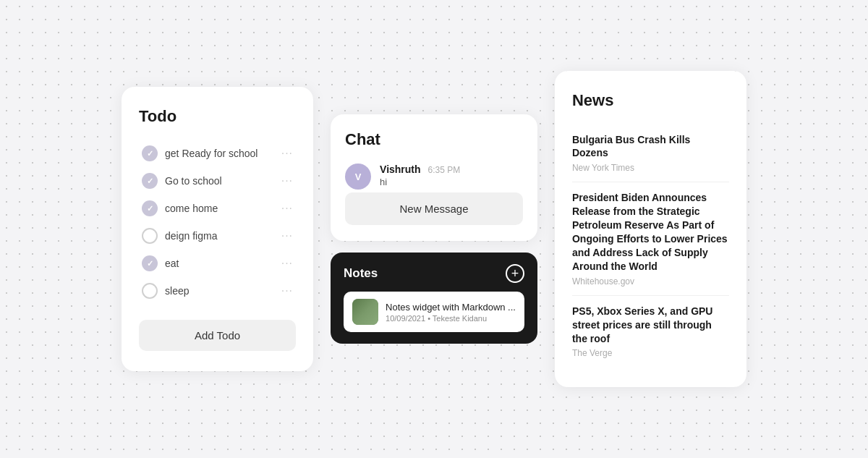  What do you see at coordinates (434, 312) in the screenshot?
I see `note-item: Notes widget with Markdown ... 10/09/202…` at bounding box center [434, 312].